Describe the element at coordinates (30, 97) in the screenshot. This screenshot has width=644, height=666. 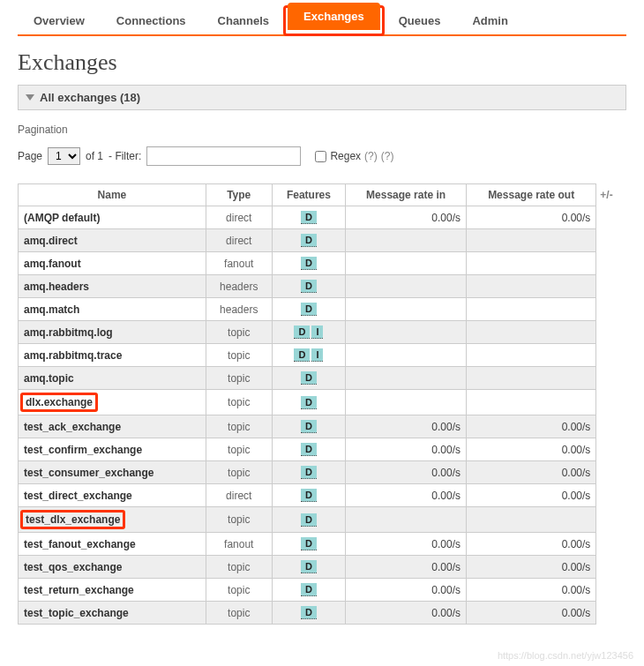
I see `chevron-down-icon` at that location.